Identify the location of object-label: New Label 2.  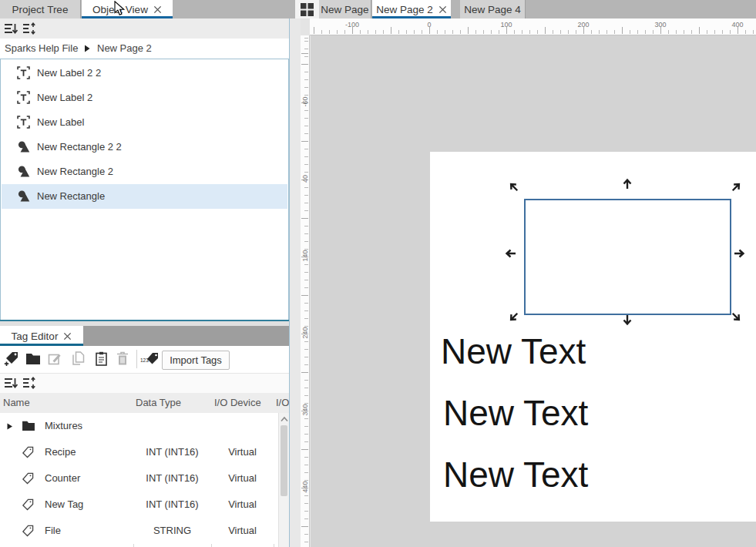
(65, 98).